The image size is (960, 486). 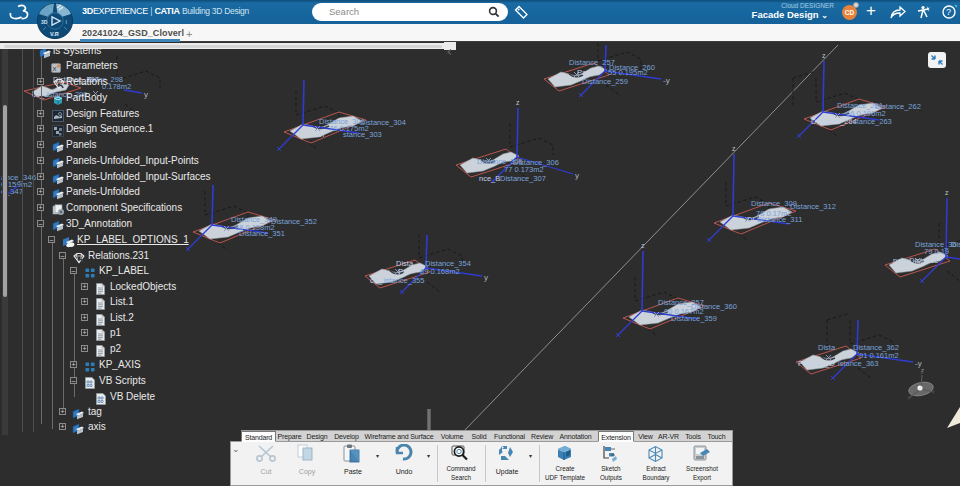 What do you see at coordinates (816, 364) in the screenshot?
I see `svg-text: Pstance_D` at bounding box center [816, 364].